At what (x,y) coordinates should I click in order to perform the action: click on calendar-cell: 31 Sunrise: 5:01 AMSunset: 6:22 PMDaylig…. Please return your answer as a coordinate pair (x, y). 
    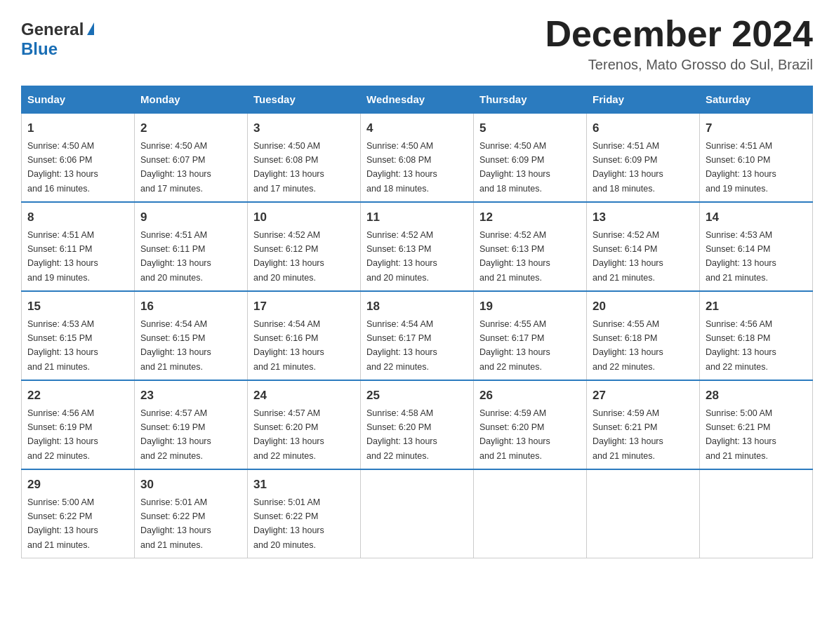
    Looking at the image, I should click on (305, 514).